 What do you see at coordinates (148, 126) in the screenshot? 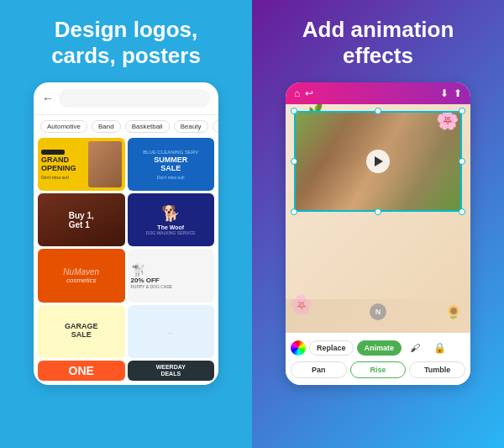
I see `chip-basketball: Basketball` at bounding box center [148, 126].